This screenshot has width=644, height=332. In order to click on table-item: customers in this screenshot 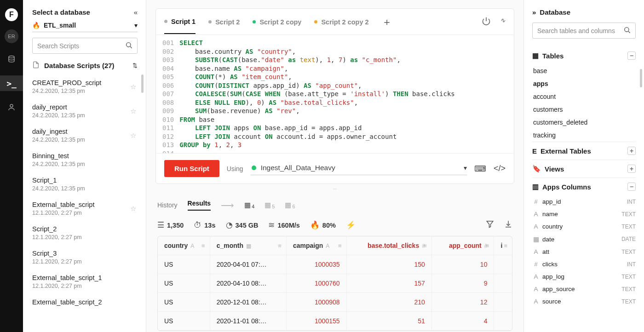, I will do `click(584, 109)`.